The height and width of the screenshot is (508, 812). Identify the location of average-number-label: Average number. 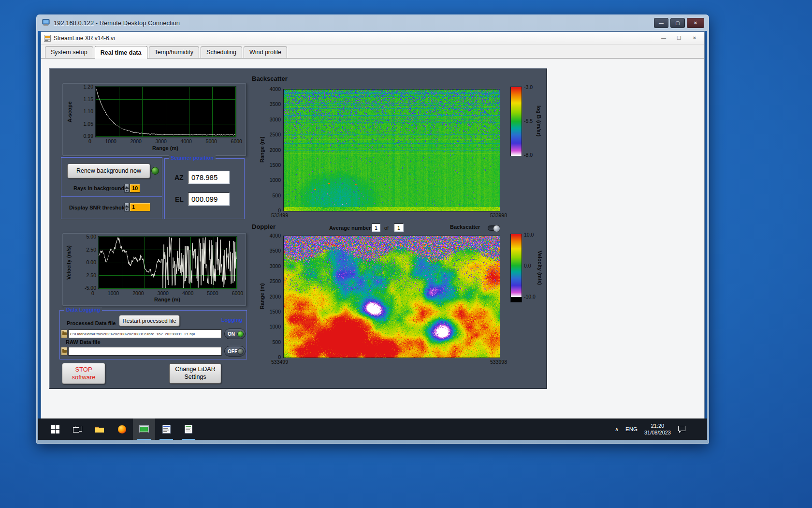
(350, 228).